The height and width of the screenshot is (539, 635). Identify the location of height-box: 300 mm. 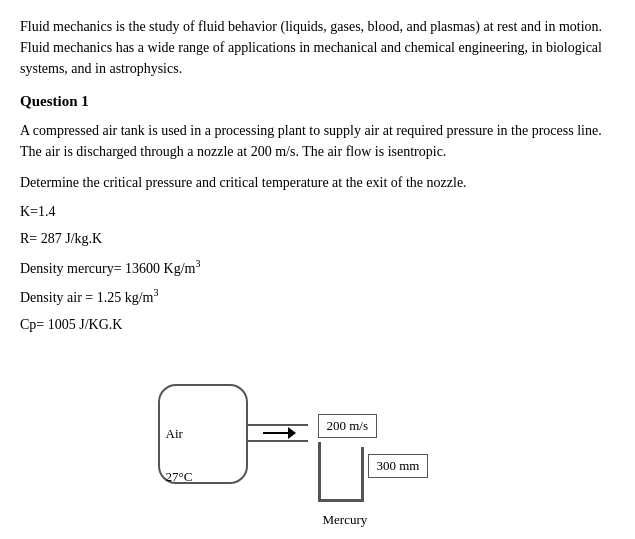
(398, 466).